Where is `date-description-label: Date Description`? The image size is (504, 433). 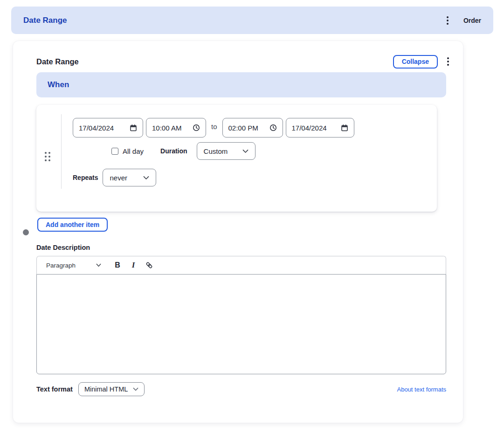 date-description-label: Date Description is located at coordinates (63, 247).